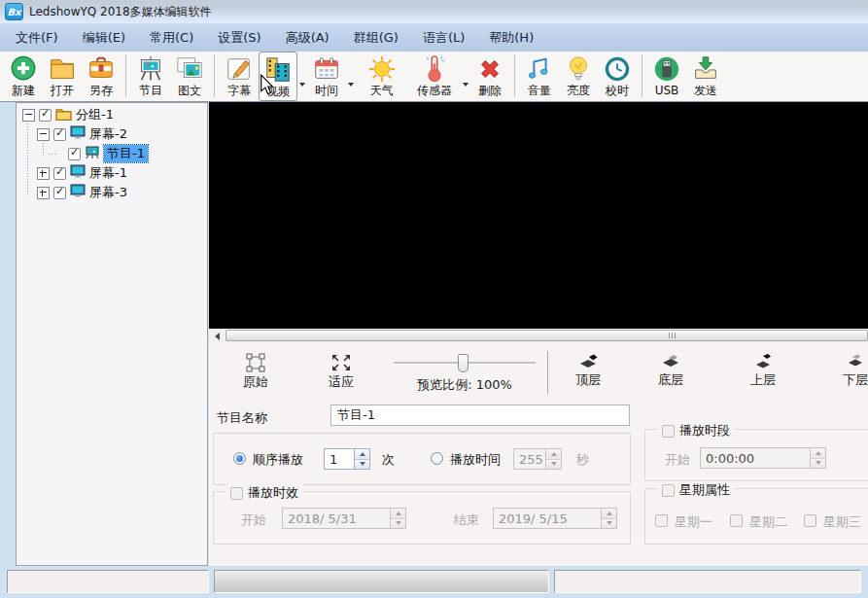 The image size is (868, 598). Describe the element at coordinates (327, 76) in the screenshot. I see `time-button: 时间` at that location.